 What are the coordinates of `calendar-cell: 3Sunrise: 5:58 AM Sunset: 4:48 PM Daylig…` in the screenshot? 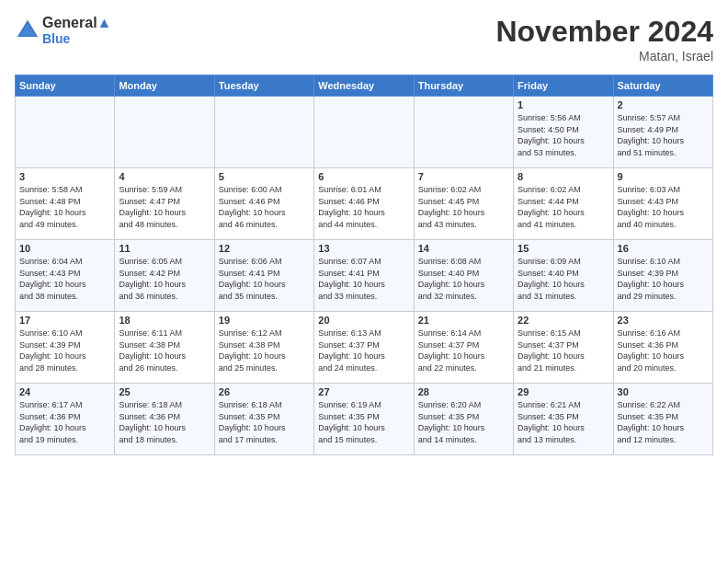 It's located at (65, 204).